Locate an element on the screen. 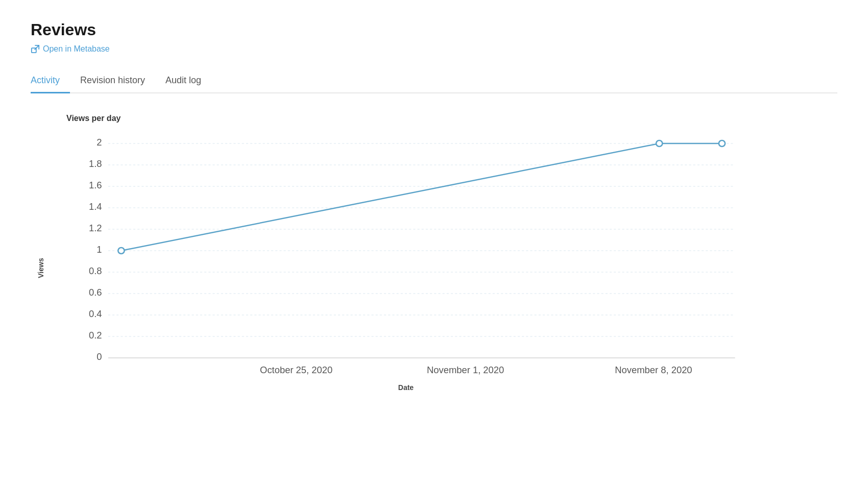 The width and height of the screenshot is (868, 485). svg-text: 1.8 is located at coordinates (95, 164).